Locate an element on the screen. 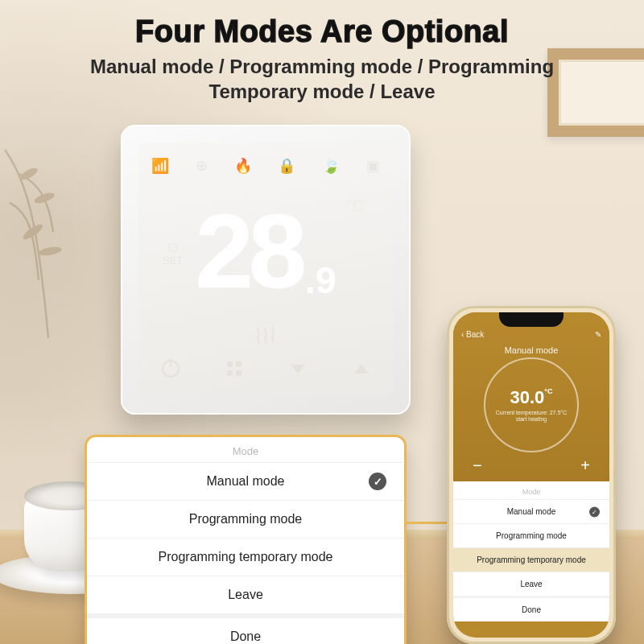  phone-mode-leave: Leave is located at coordinates (531, 584).